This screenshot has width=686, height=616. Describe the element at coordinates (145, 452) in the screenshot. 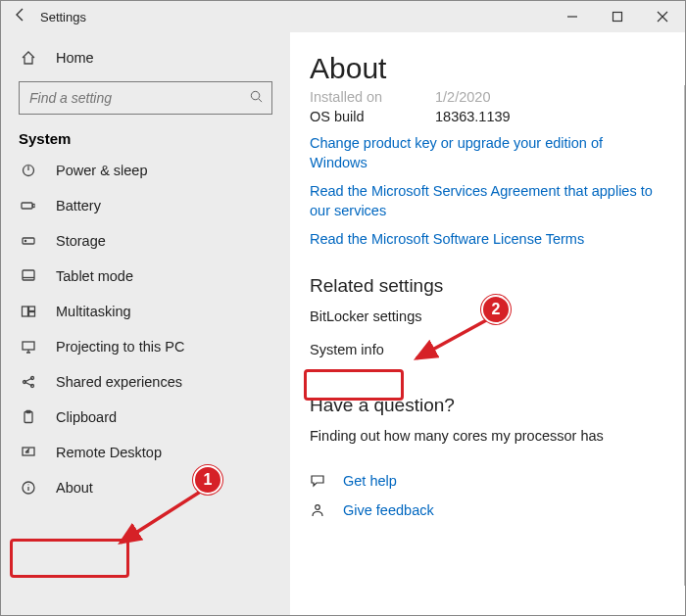

I see `sidebar-item-remote-desktop: Remote Desktop` at that location.